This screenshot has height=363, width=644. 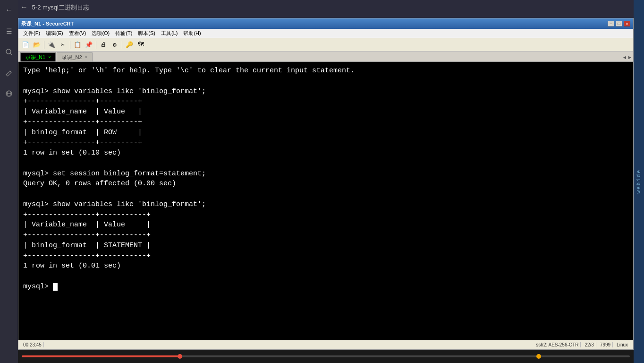 What do you see at coordinates (49, 57) in the screenshot?
I see `tab-n1-close: ×` at bounding box center [49, 57].